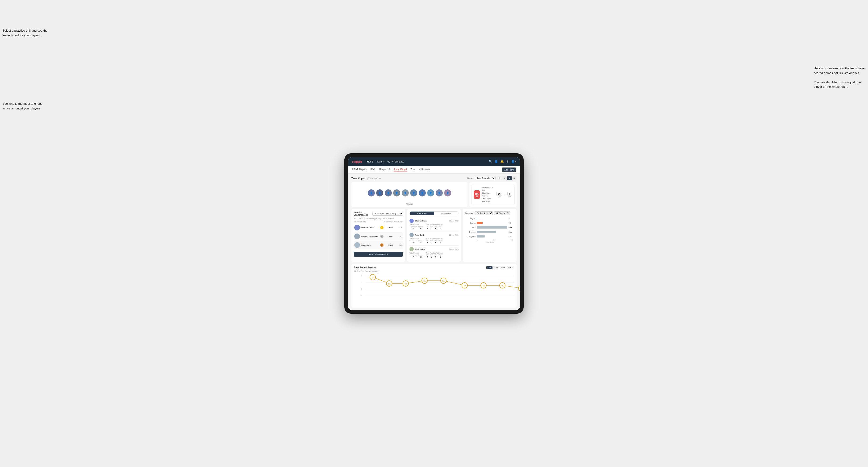 The image size is (868, 467). Describe the element at coordinates (385, 170) in the screenshot. I see `subnav-hcaps: Hcaps 1-5` at that location.